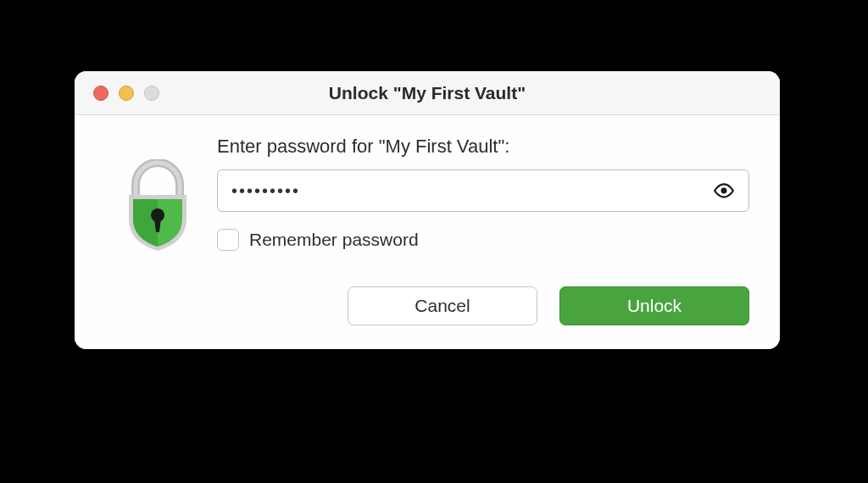  What do you see at coordinates (126, 93) in the screenshot?
I see `window-minimize-button` at bounding box center [126, 93].